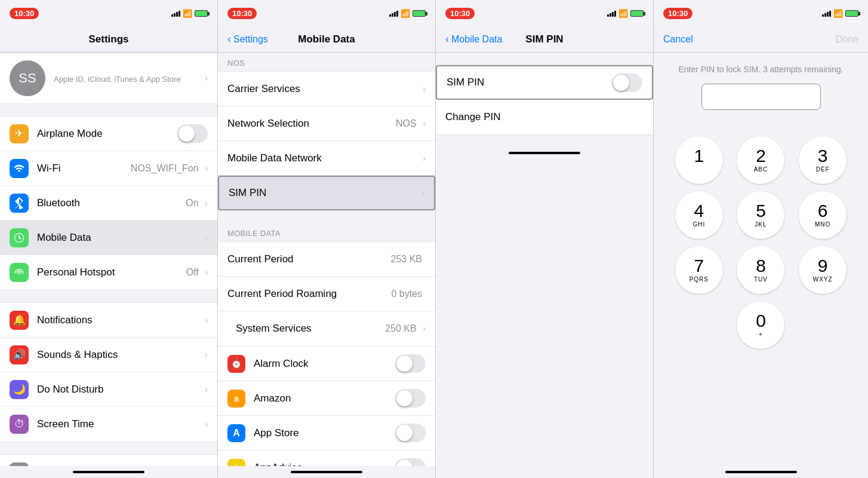 This screenshot has width=868, height=478. I want to click on done-button: Done, so click(847, 39).